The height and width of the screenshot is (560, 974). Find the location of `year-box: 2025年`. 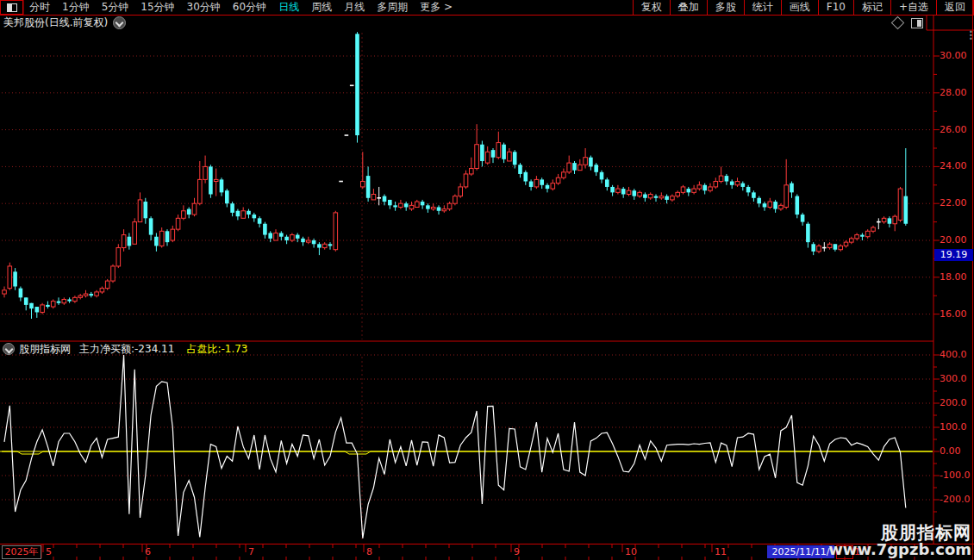

year-box: 2025年 is located at coordinates (22, 552).